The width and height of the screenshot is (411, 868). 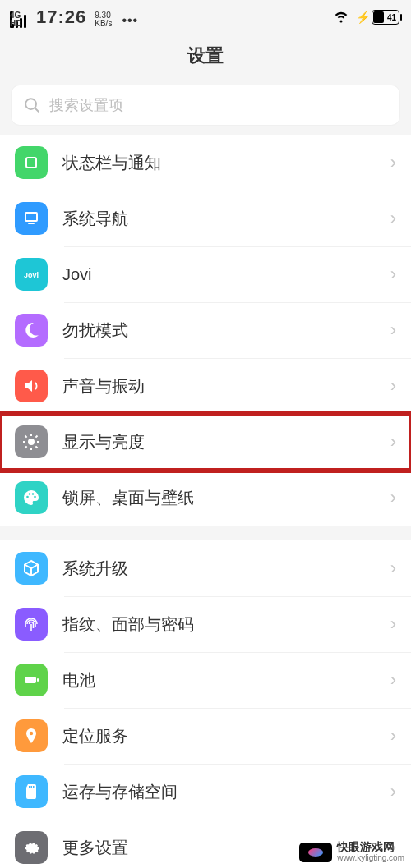 What do you see at coordinates (227, 218) in the screenshot?
I see `row-label: 系统导航` at bounding box center [227, 218].